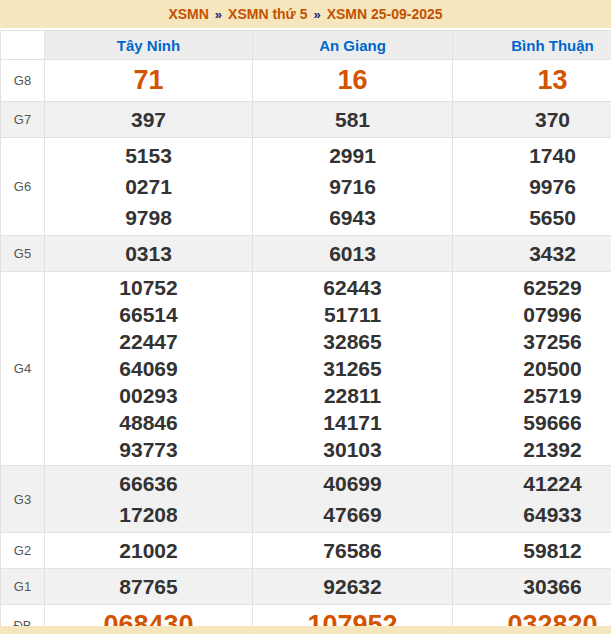  I want to click on result-number: 14171, so click(352, 422).